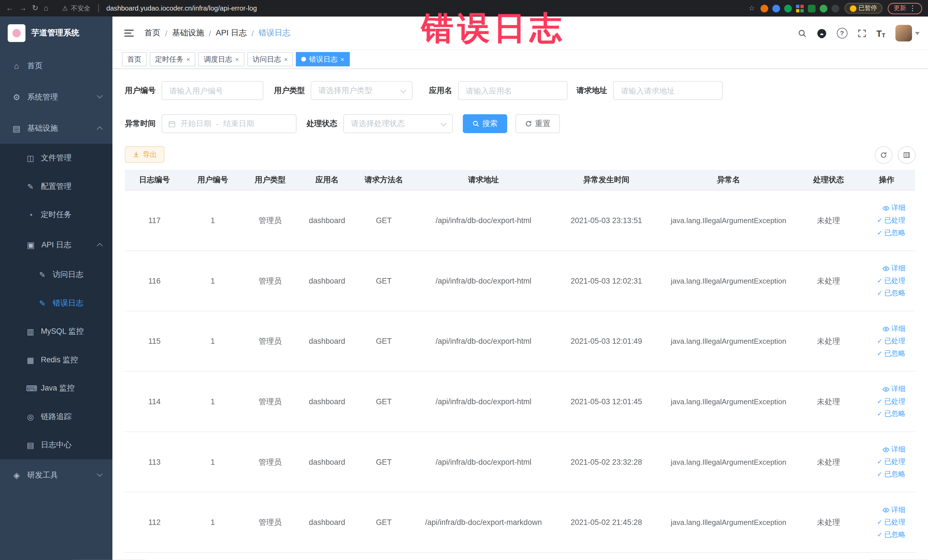 The height and width of the screenshot is (560, 928). Describe the element at coordinates (56, 33) in the screenshot. I see `app-logo: 芋道管理系统` at that location.